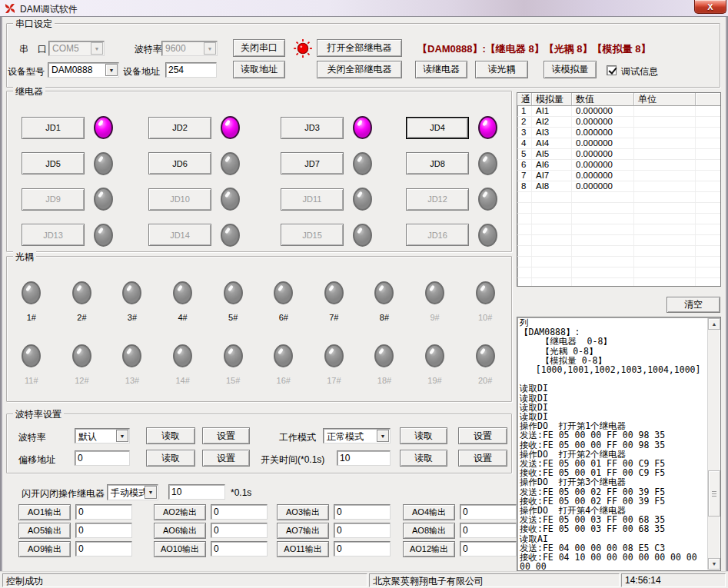 The image size is (728, 588). I want to click on ao-output-button-7: AO7输出, so click(303, 530).